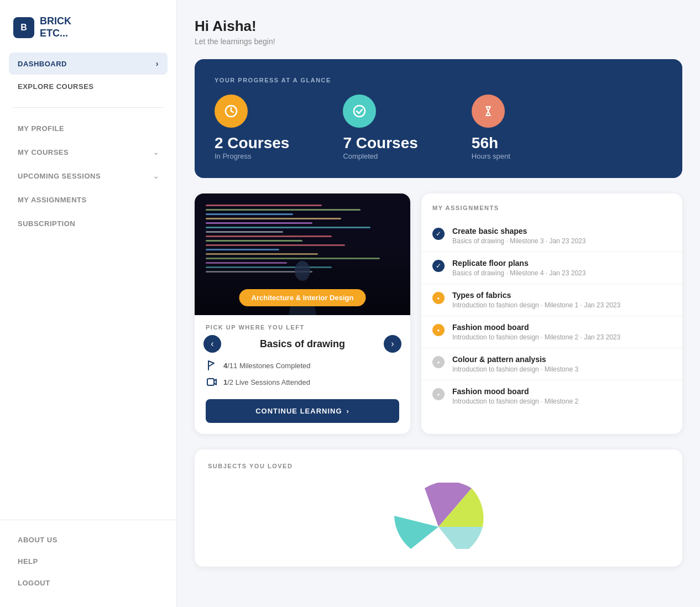 The image size is (700, 607). What do you see at coordinates (212, 344) in the screenshot?
I see `pickup-prev-button: ‹` at bounding box center [212, 344].